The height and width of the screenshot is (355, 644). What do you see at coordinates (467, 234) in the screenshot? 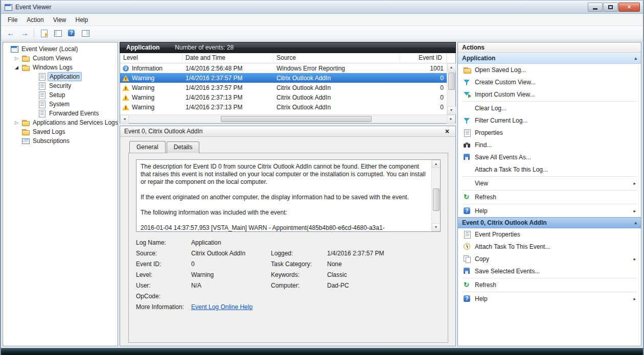
I see `properties-icon` at bounding box center [467, 234].